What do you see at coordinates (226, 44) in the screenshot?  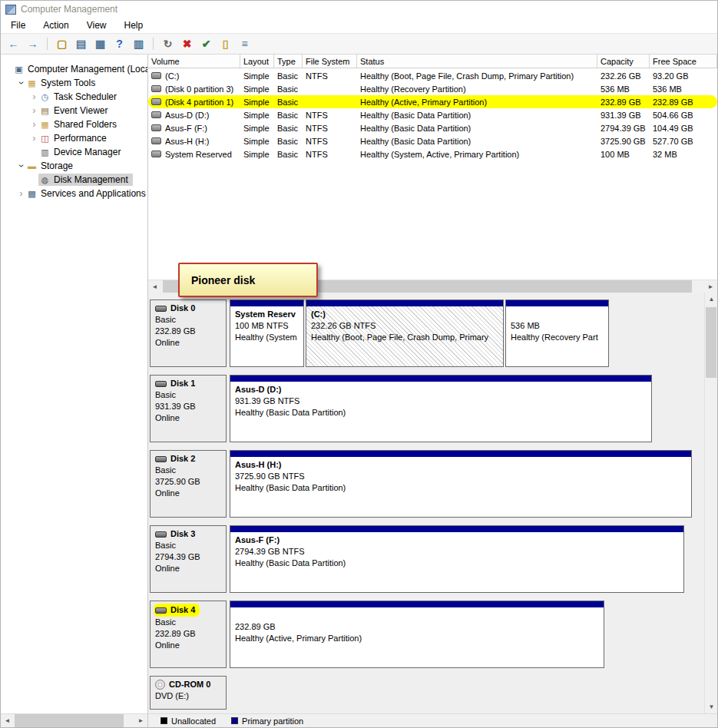 I see `new-volume-icon: ▯` at bounding box center [226, 44].